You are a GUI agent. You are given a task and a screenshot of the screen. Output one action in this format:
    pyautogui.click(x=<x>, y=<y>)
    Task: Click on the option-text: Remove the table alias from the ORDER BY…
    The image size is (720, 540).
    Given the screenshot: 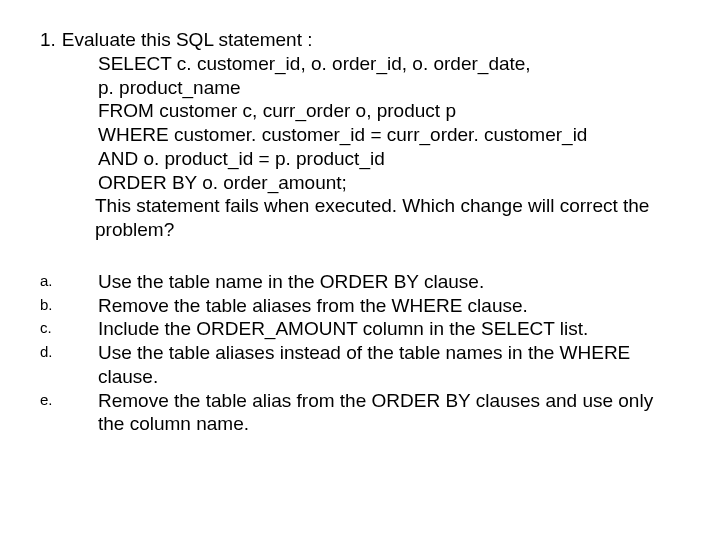 What is the action you would take?
    pyautogui.click(x=389, y=413)
    